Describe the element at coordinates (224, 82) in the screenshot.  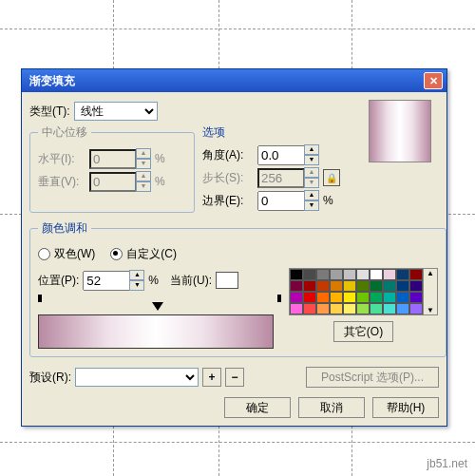
I see `dialog-title: 渐变填充` at that location.